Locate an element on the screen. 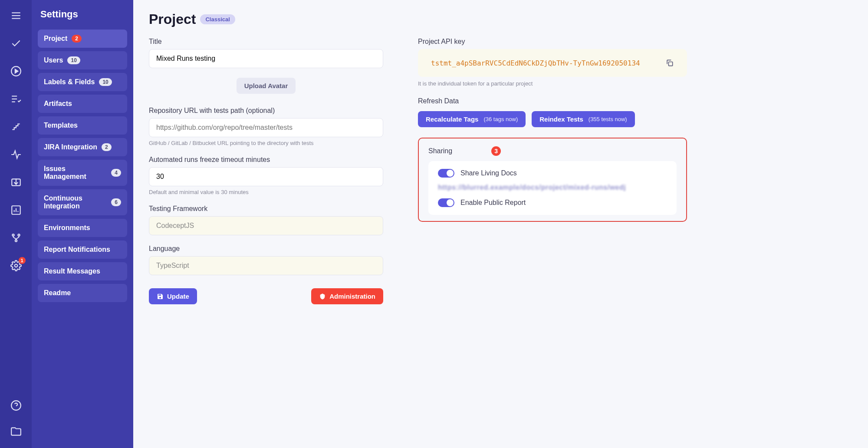 The width and height of the screenshot is (868, 448). enable-public-report-label: Enable Public Report is located at coordinates (493, 203).